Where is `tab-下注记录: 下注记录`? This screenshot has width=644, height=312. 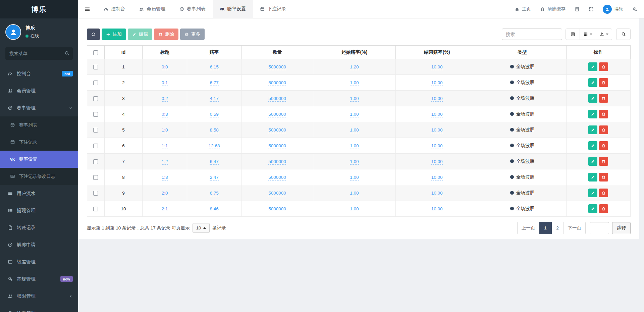 tab-下注记录: 下注记录 is located at coordinates (273, 9).